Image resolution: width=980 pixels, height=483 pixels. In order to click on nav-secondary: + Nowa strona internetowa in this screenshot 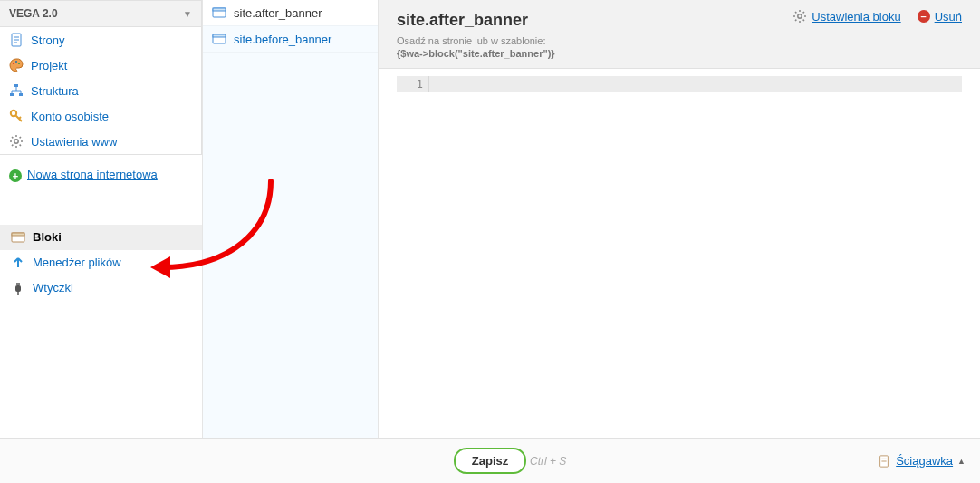, I will do `click(101, 169)`.